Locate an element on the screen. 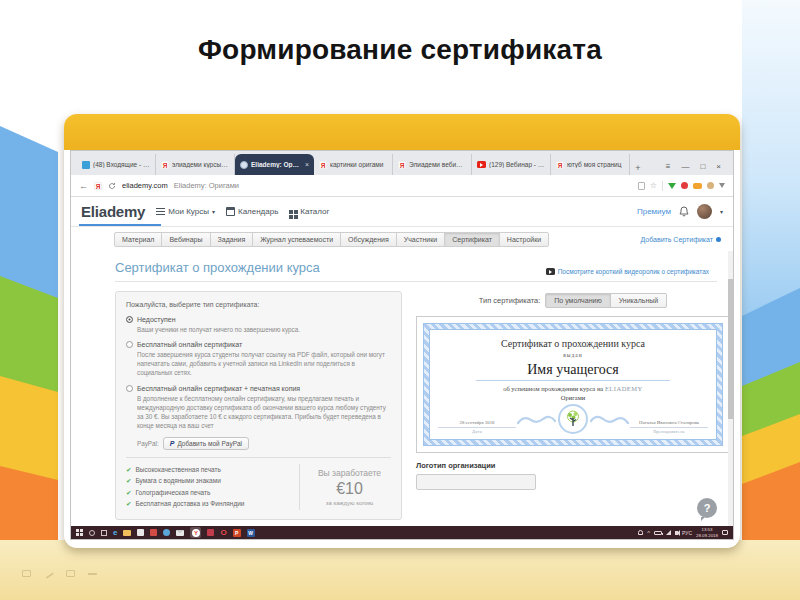 The image size is (800, 600). battery-icon is located at coordinates (658, 533).